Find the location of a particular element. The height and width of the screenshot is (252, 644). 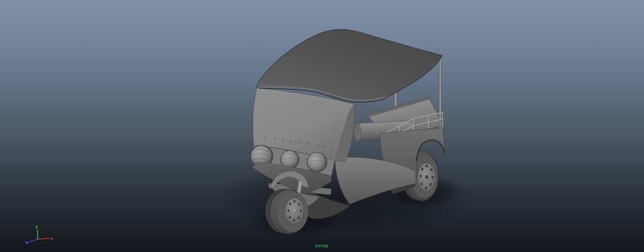

front-wheel is located at coordinates (287, 211).